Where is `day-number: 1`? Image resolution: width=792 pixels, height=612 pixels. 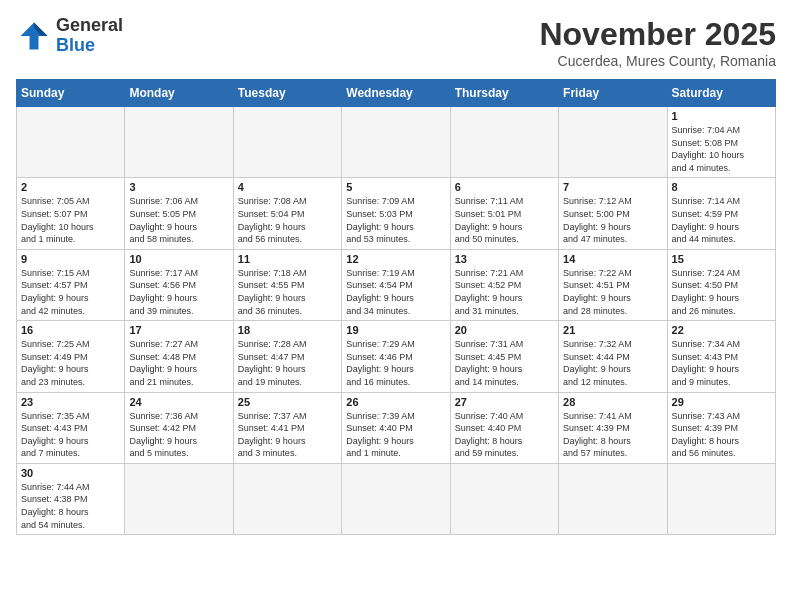 day-number: 1 is located at coordinates (722, 116).